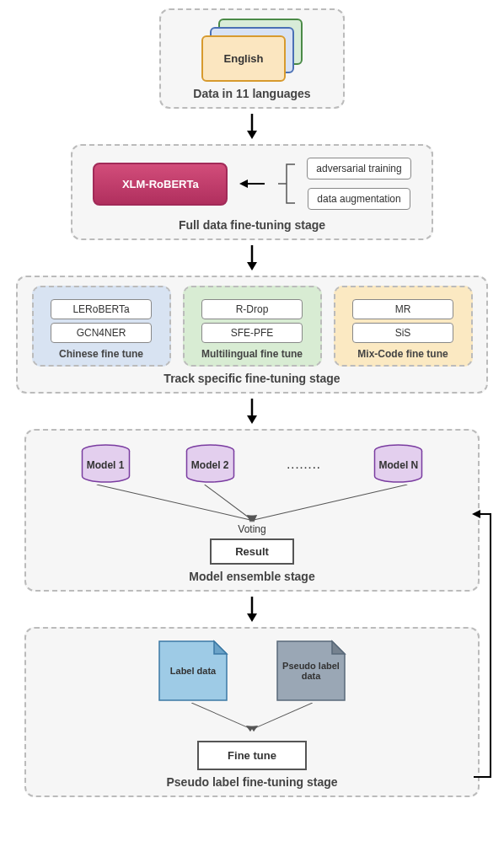  What do you see at coordinates (403, 326) in the screenshot?
I see `mixcode-finetune-box: MR SiS Mix-Code fine tune` at bounding box center [403, 326].